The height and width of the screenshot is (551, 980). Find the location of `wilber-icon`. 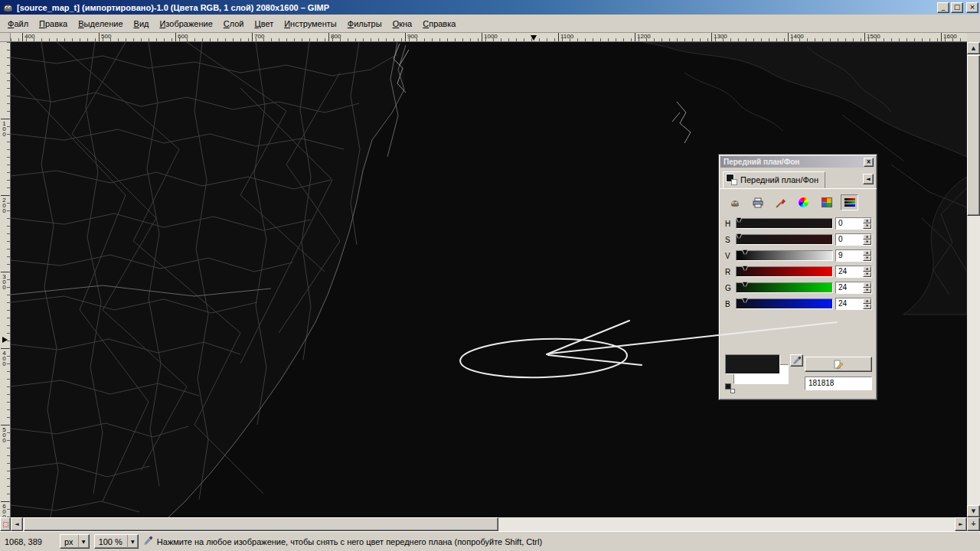

wilber-icon is located at coordinates (735, 203).